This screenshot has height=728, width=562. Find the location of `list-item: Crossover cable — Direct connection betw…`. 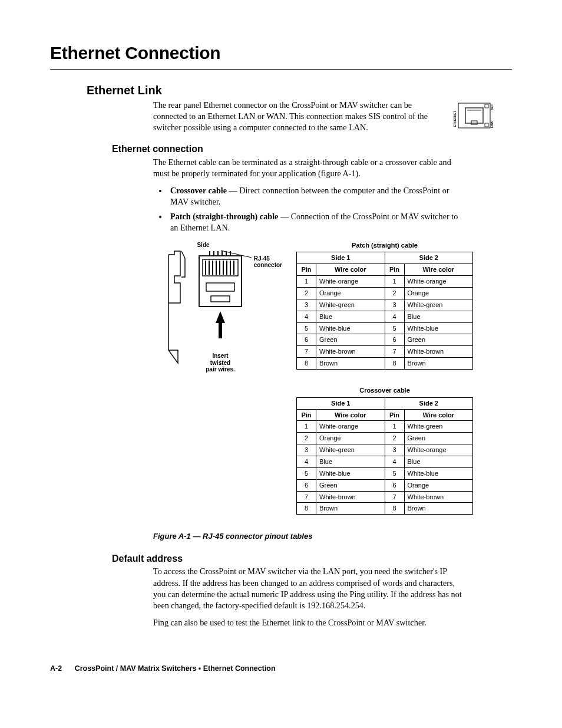

list-item: Crossover cable — Direct connection betw… is located at coordinates (315, 196).